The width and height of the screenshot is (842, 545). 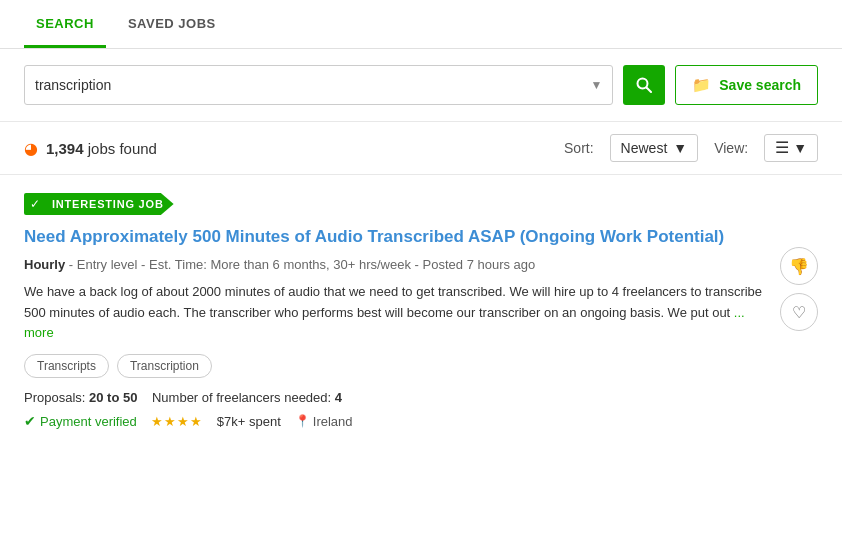 What do you see at coordinates (421, 148) in the screenshot?
I see `results-bar: ◕ 1,394 jobs found Sort: Newest ▼ View: …` at bounding box center [421, 148].